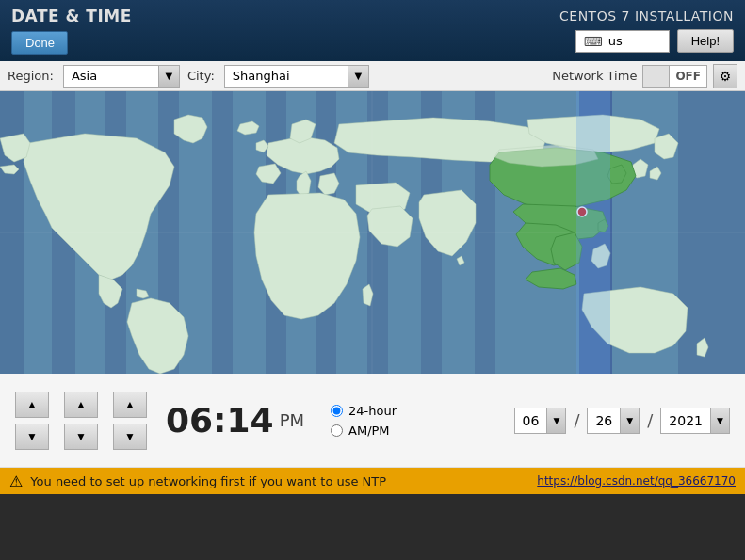 This screenshot has width=745, height=560. I want to click on header: DATE & TIME Done CENTOS 7 INSTALLATION ⌨…, so click(373, 30).